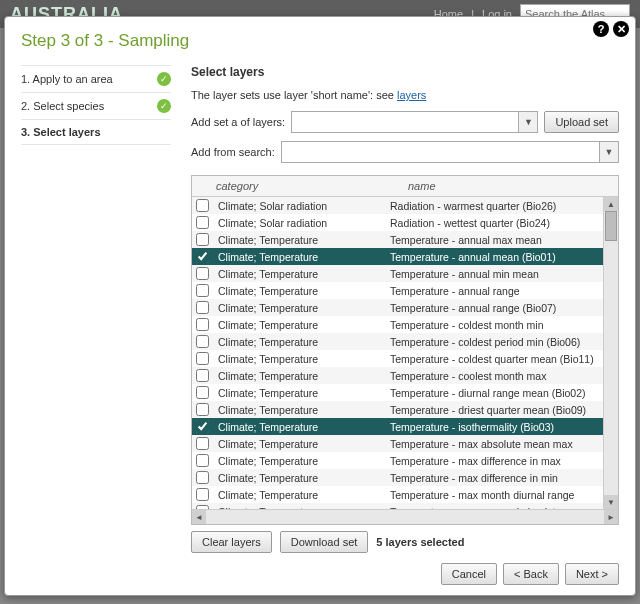 The height and width of the screenshot is (604, 640). Describe the element at coordinates (440, 152) in the screenshot. I see `search-layer-input` at that location.